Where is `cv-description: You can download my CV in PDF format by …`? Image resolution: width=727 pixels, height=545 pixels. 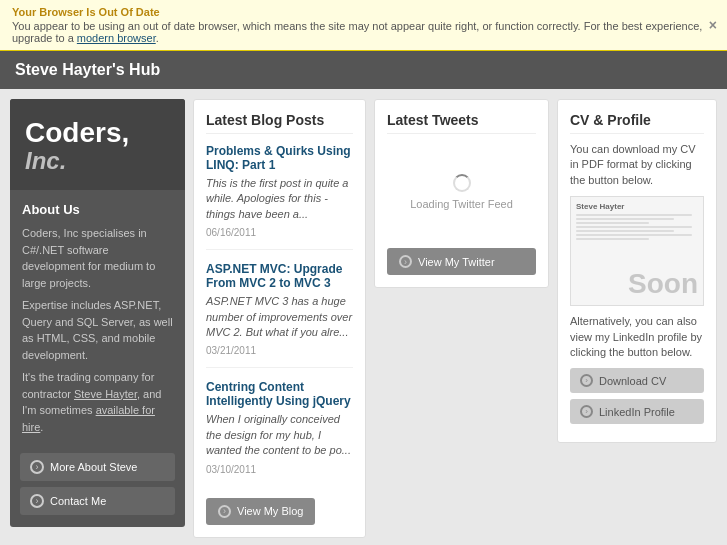 cv-description: You can download my CV in PDF format by … is located at coordinates (637, 165).